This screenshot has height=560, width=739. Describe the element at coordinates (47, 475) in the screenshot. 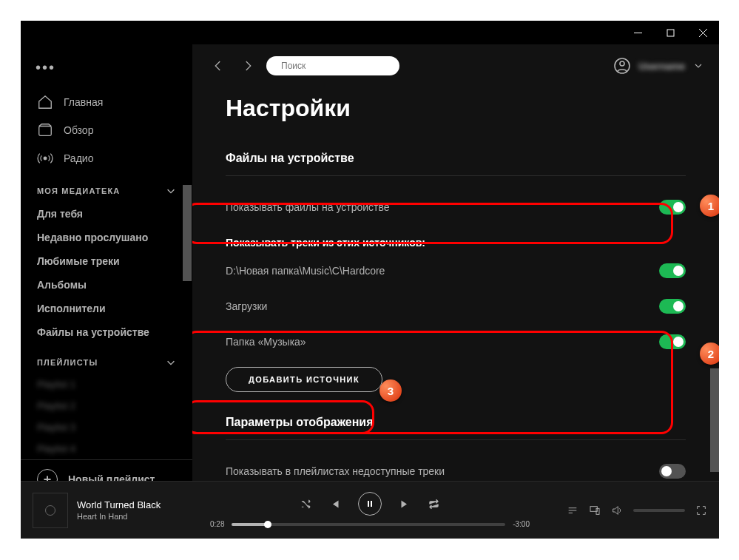

I see `plus-icon: +` at that location.